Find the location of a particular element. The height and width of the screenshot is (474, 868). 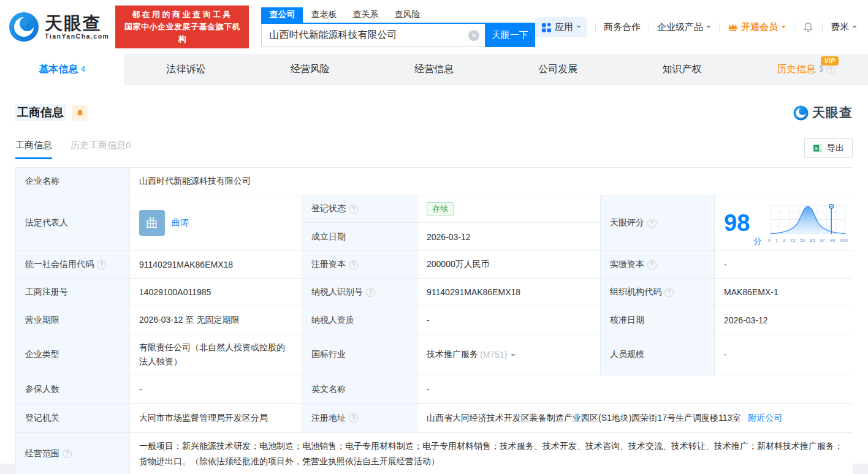

user-menu: 费米 is located at coordinates (843, 27).